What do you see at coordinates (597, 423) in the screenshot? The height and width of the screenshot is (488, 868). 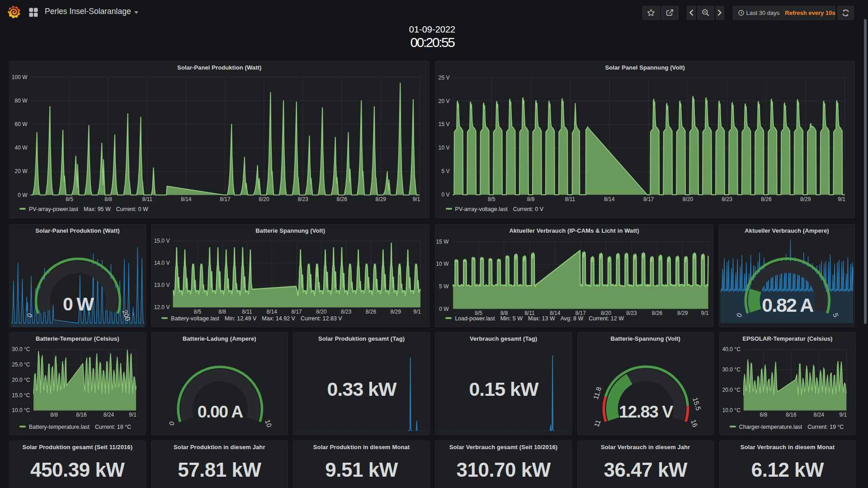 I see `svg-text: 11` at bounding box center [597, 423].